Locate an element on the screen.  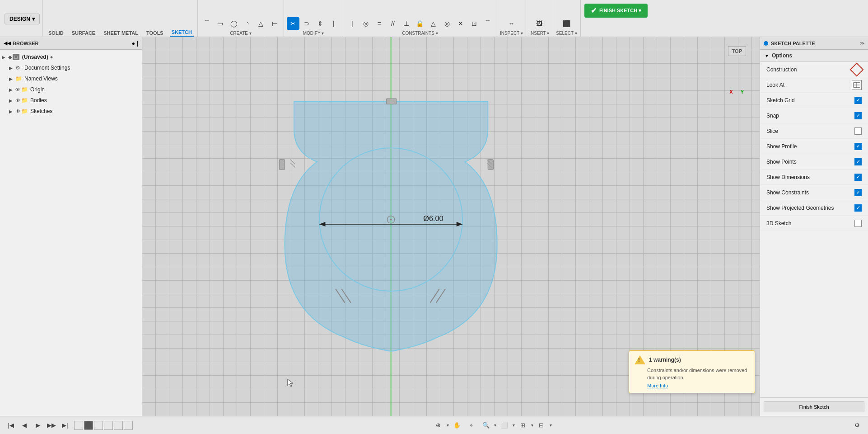
tab-sheet-metal: SHEET METAL is located at coordinates (121, 33).